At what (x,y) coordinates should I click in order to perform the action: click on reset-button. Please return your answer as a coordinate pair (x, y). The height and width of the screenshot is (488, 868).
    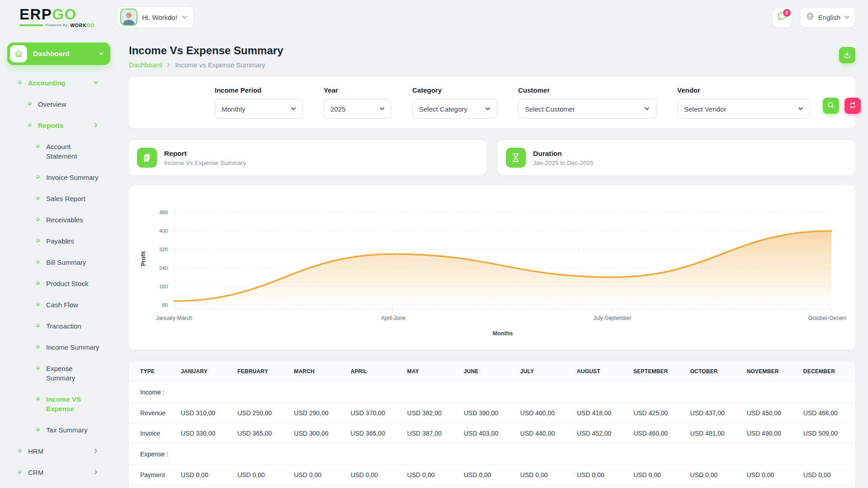
    Looking at the image, I should click on (853, 106).